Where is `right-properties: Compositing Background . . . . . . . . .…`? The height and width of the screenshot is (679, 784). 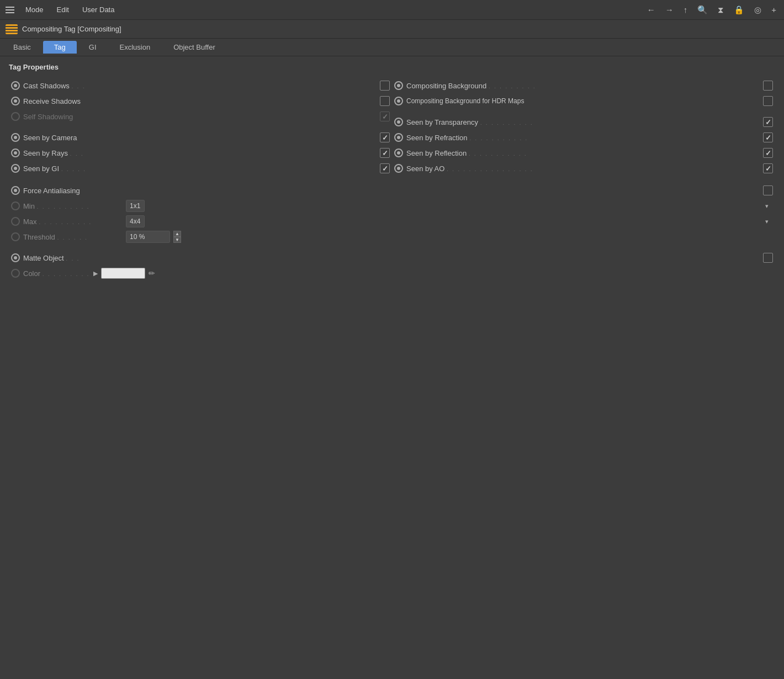 right-properties: Compositing Background . . . . . . . . .… is located at coordinates (584, 127).